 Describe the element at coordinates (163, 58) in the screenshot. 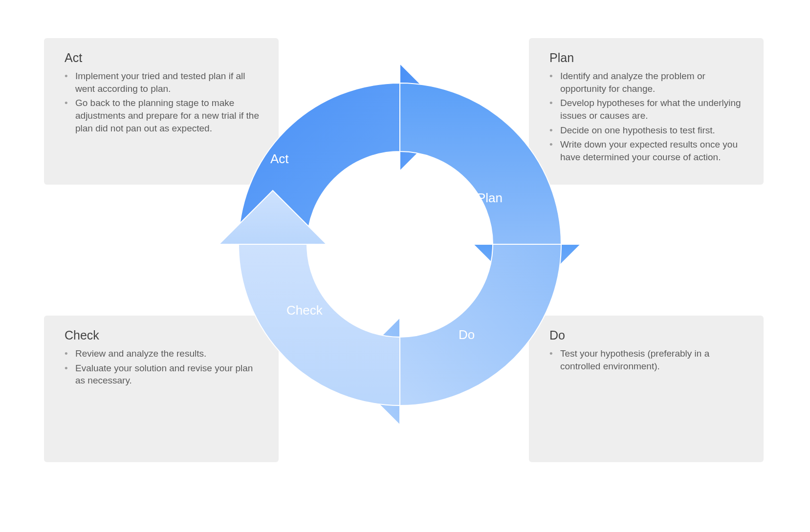

I see `panel-title: Act` at that location.